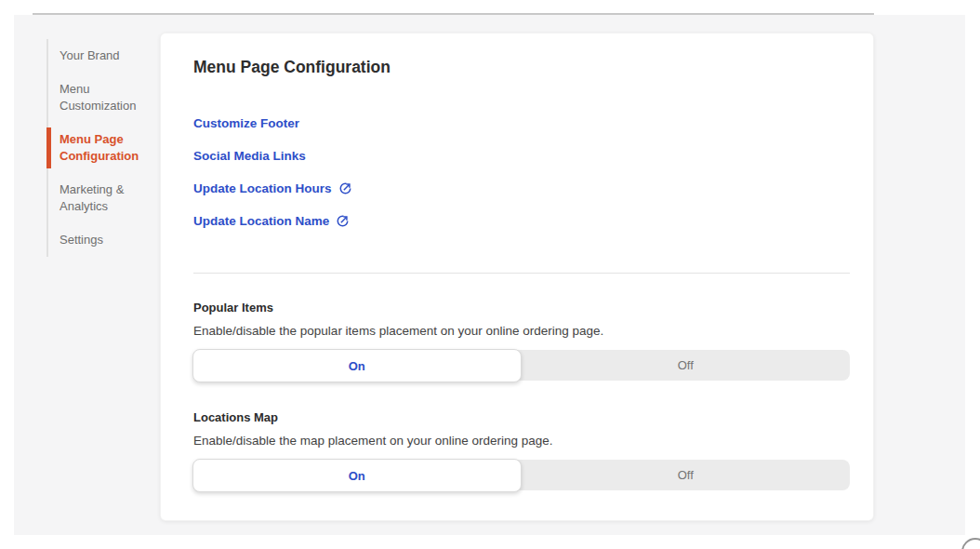 The height and width of the screenshot is (549, 980). I want to click on link-label: Update Location Name, so click(261, 221).